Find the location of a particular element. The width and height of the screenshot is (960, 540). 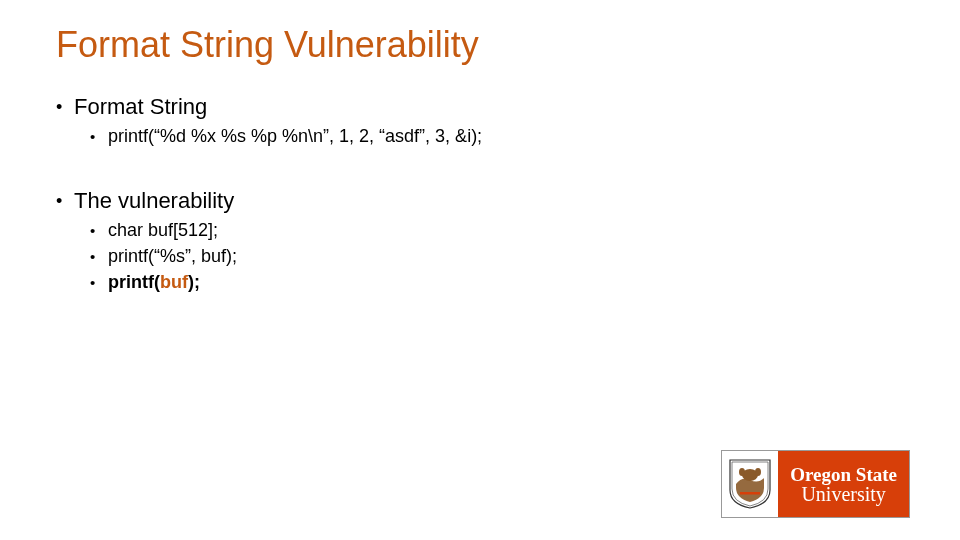

code-emphasis: buf is located at coordinates (174, 282).